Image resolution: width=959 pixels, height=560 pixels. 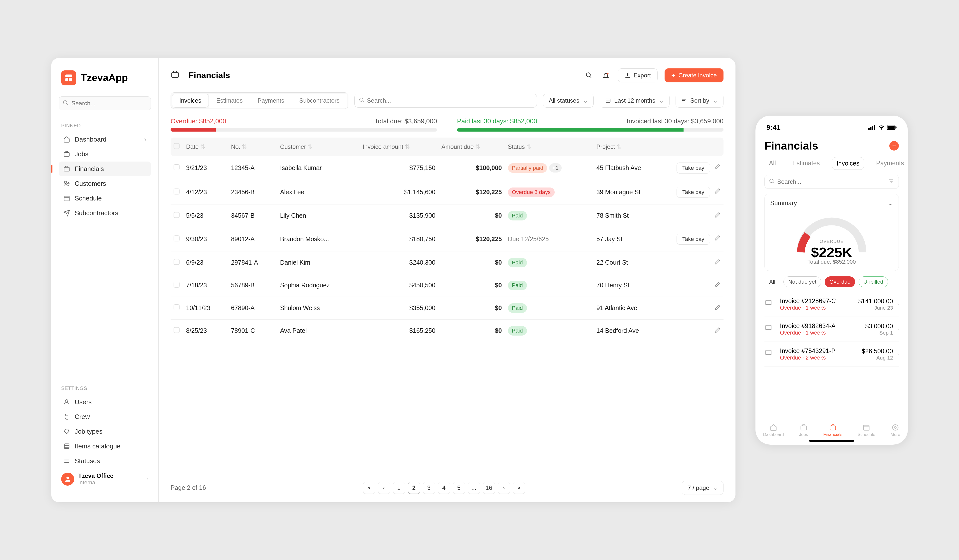 What do you see at coordinates (459, 488) in the screenshot?
I see `page-5: 5` at bounding box center [459, 488].